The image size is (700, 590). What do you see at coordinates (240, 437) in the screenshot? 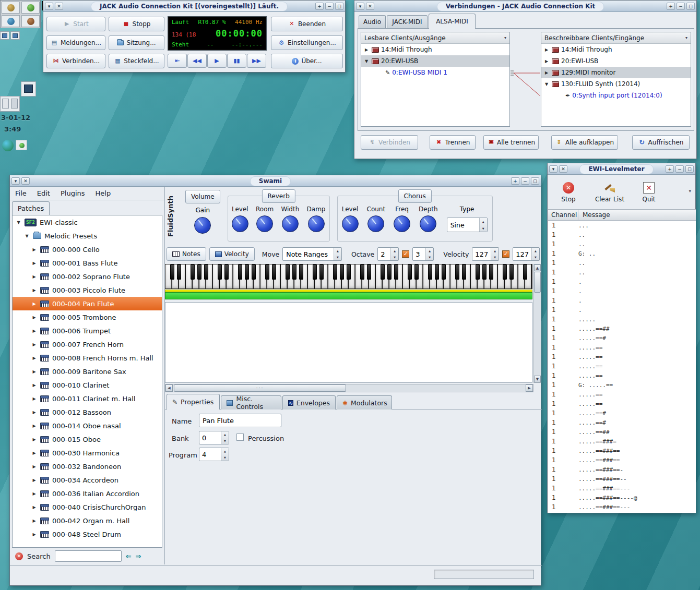
I see `percussion-checkbox` at bounding box center [240, 437].